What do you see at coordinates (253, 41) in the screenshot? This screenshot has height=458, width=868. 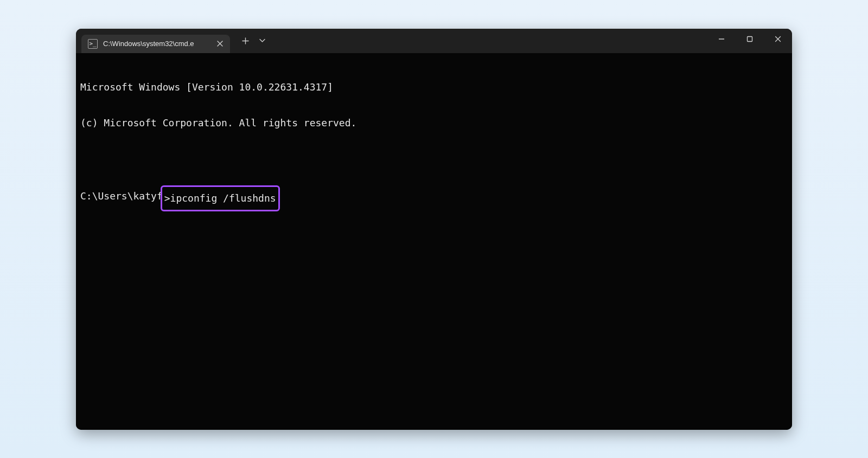 I see `tab-actions` at bounding box center [253, 41].